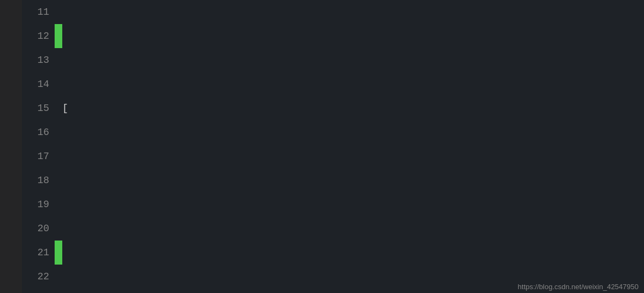 The image size is (644, 293). I want to click on line-num-16: 16, so click(36, 132).